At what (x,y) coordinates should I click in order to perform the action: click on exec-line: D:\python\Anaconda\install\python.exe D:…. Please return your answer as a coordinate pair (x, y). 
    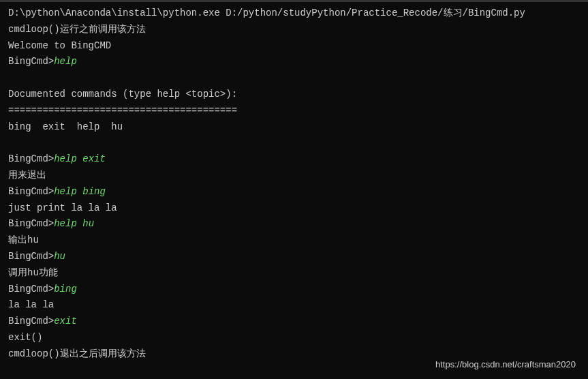
    Looking at the image, I should click on (294, 14).